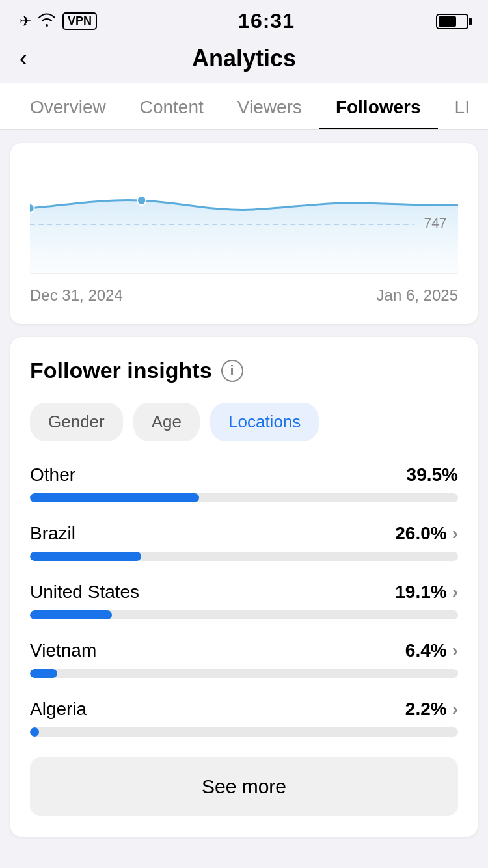 Image resolution: width=488 pixels, height=868 pixels. I want to click on location-name: Algeria, so click(59, 709).